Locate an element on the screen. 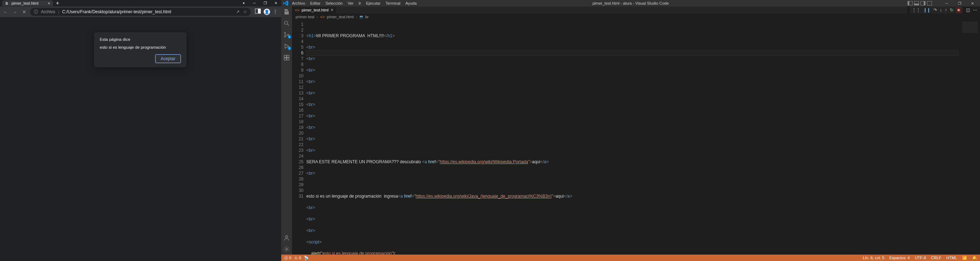  sidepanel-icon is located at coordinates (258, 11).